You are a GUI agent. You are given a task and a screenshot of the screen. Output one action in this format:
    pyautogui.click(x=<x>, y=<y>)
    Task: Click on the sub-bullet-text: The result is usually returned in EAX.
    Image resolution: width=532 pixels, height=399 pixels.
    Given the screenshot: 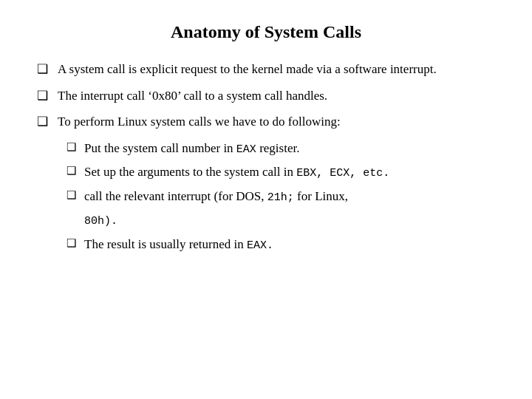 What is the action you would take?
    pyautogui.click(x=290, y=245)
    